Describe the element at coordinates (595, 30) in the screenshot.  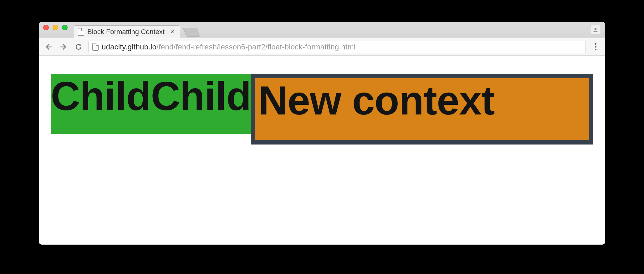
I see `profile-button` at that location.